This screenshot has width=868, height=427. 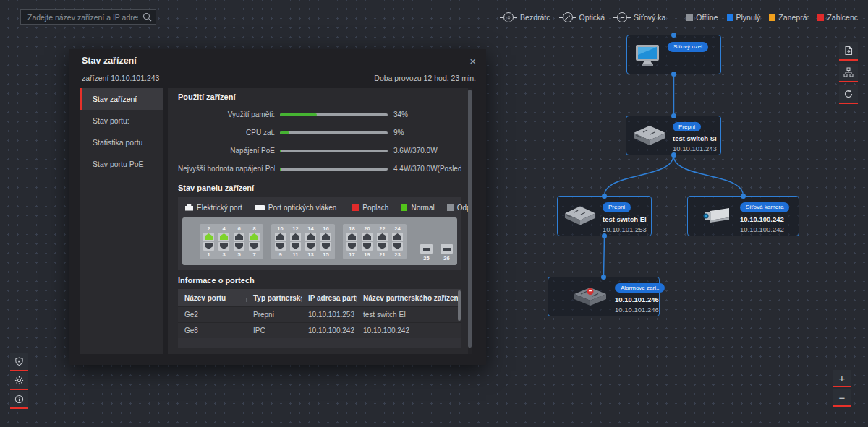 I want to click on wireless-link-icon, so click(x=509, y=17).